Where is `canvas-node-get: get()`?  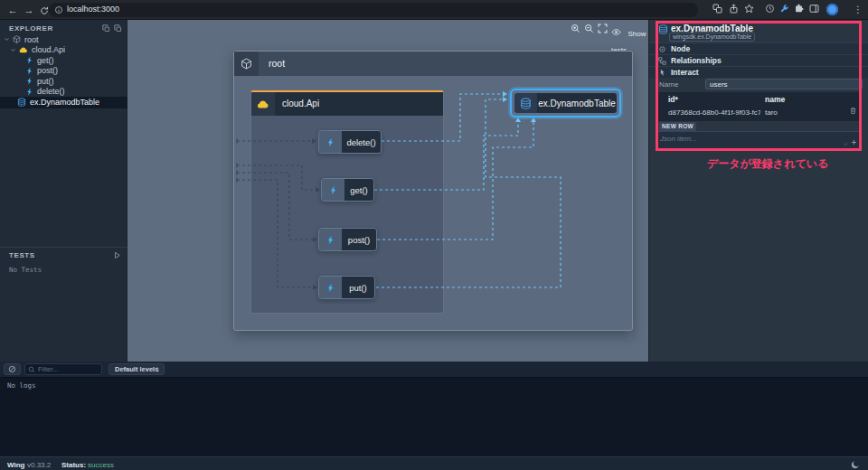
canvas-node-get: get() is located at coordinates (347, 190).